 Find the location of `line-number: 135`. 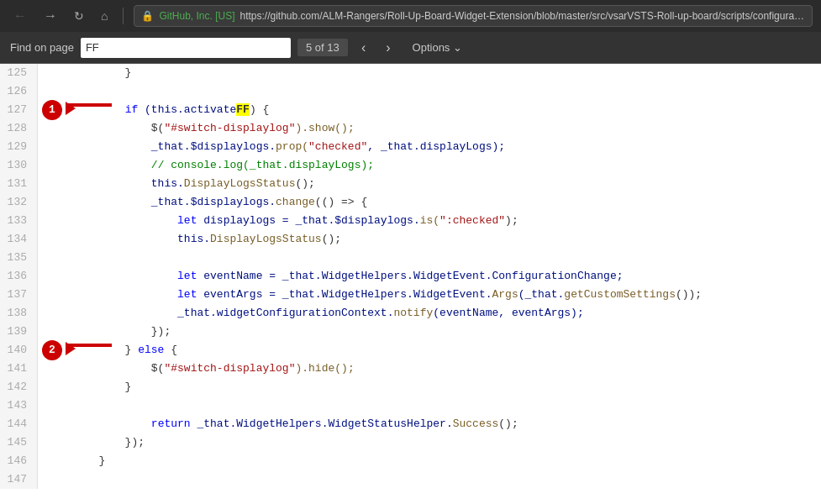

line-number: 135 is located at coordinates (18, 258).